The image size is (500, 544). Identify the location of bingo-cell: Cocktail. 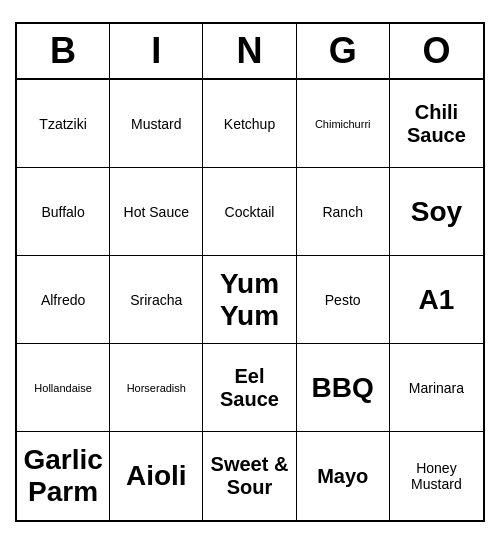
(250, 212).